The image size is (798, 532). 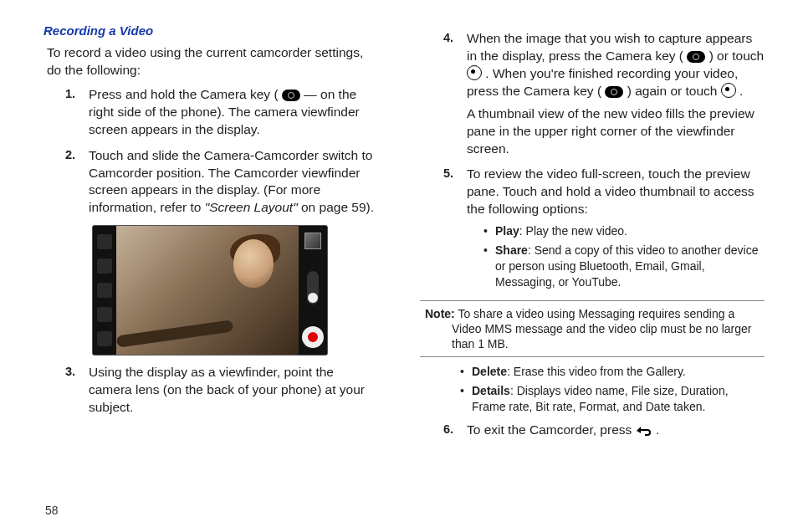 What do you see at coordinates (211, 30) in the screenshot?
I see `section-heading: Recording a Video` at bounding box center [211, 30].